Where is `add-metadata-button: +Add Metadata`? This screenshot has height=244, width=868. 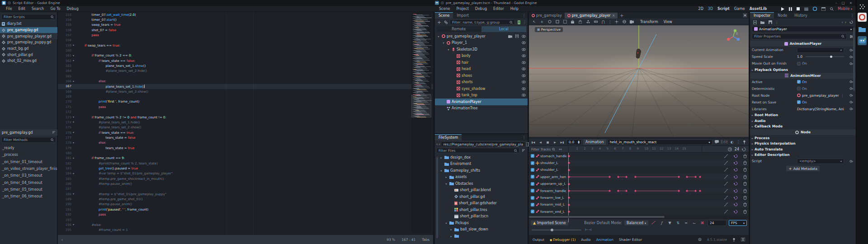 add-metadata-button: +Add Metadata is located at coordinates (803, 169).